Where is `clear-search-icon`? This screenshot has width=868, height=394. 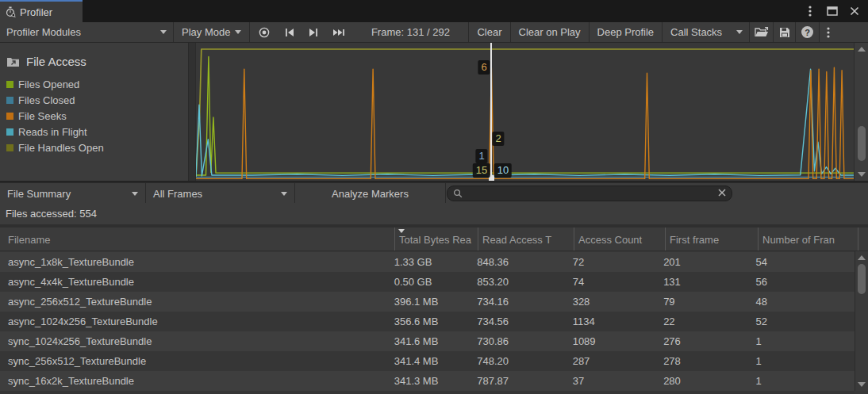 clear-search-icon is located at coordinates (722, 193).